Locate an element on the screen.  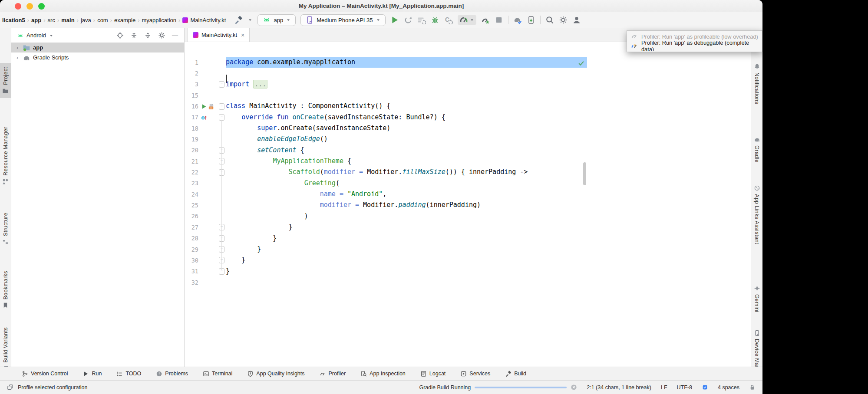
tool-strip-tab-project: Project is located at coordinates (5, 81).